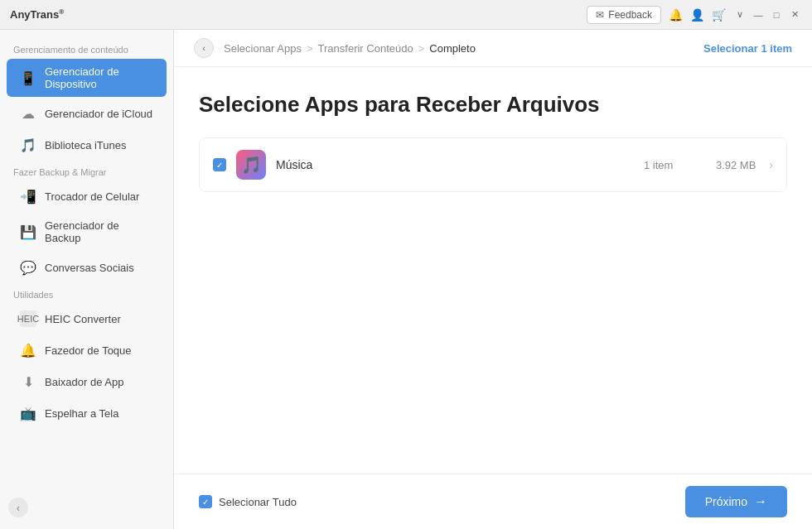 The width and height of the screenshot is (812, 529). Describe the element at coordinates (28, 350) in the screenshot. I see `ringtone-icon: 🔔` at that location.